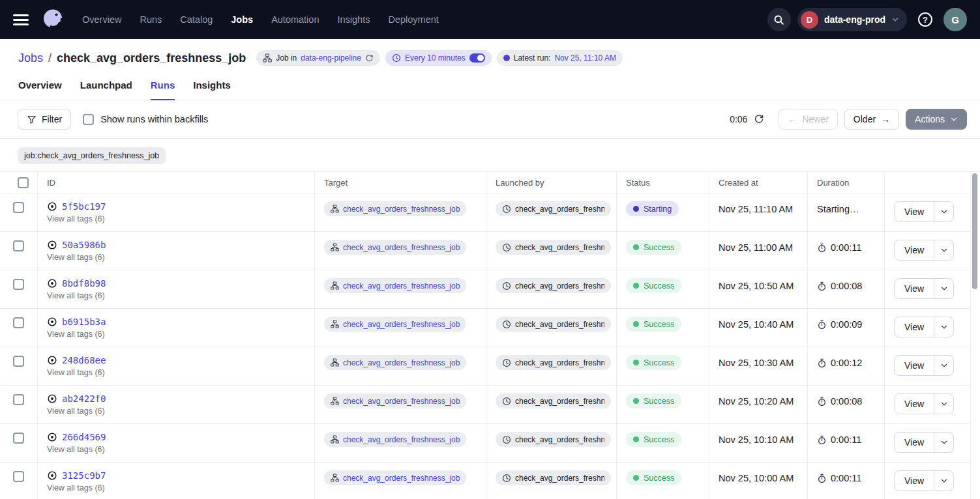 This screenshot has height=499, width=980. I want to click on target-cell: check_avg_orders_freshness_job, so click(400, 251).